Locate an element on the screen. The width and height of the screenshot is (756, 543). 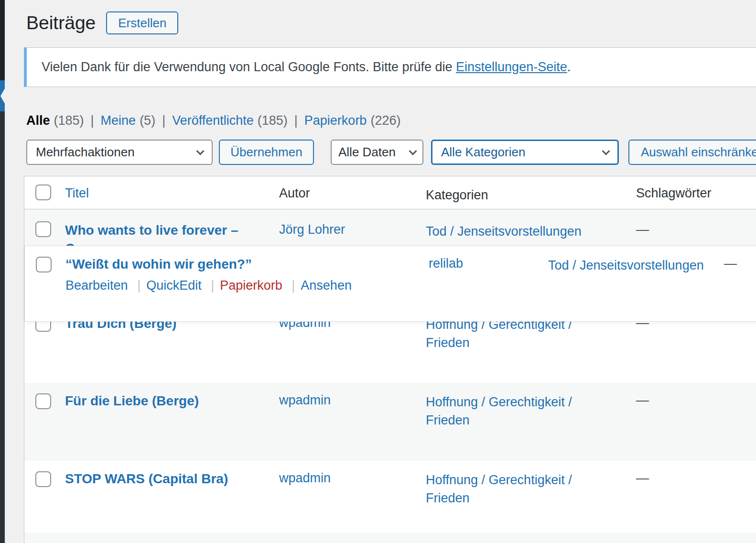
table-row: STOP WARS (Capital Bra) wpadmin Hoffnung… is located at coordinates (390, 497).